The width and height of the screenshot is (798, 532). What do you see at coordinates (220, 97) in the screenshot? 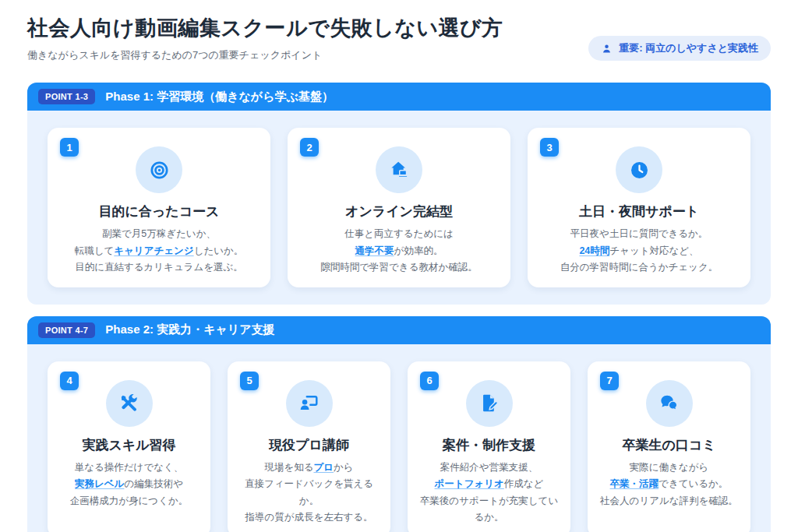
I see `phase-title: Phase 1: 学習環境（働きながら学ぶ基盤）` at bounding box center [220, 97].